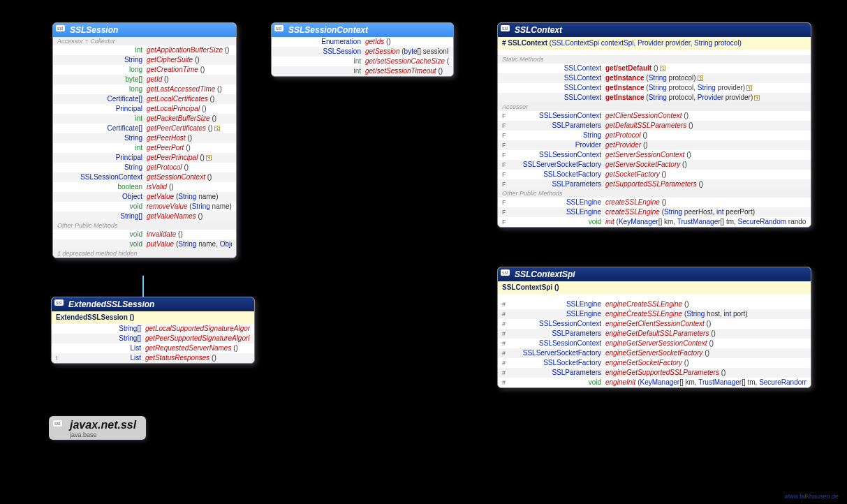  Describe the element at coordinates (189, 128) in the screenshot. I see `method-name: getPeerCertificates ()⚿` at that location.